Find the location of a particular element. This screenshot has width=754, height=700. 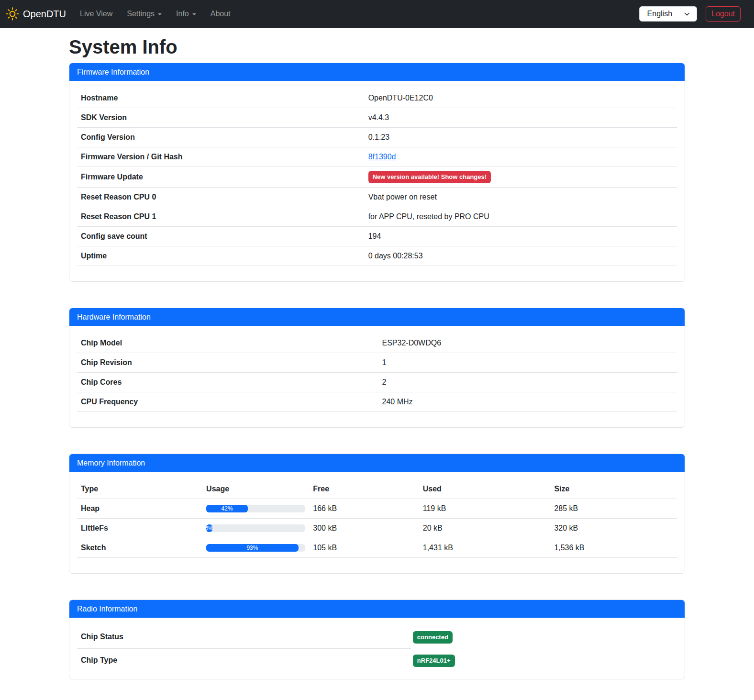

row-value: 194 is located at coordinates (521, 236).